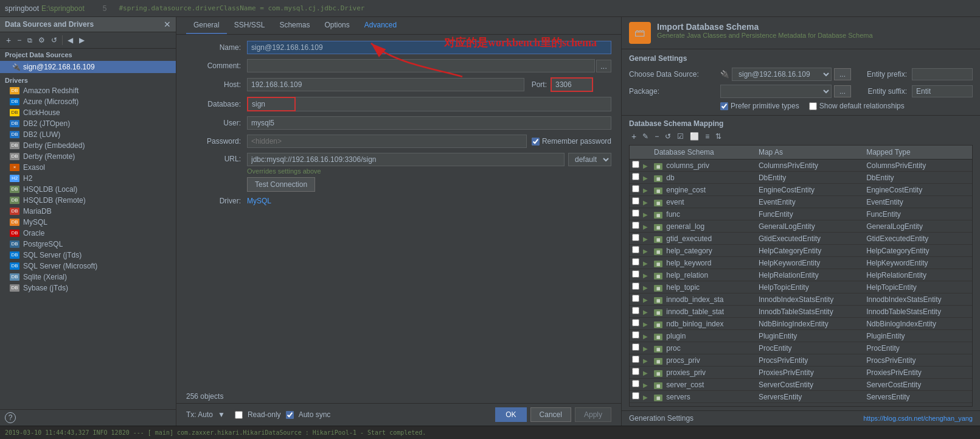 This screenshot has width=980, height=439. Describe the element at coordinates (801, 336) in the screenshot. I see `table-row: ▶ ▦ plugin PluginEntity PluginEntity` at that location.